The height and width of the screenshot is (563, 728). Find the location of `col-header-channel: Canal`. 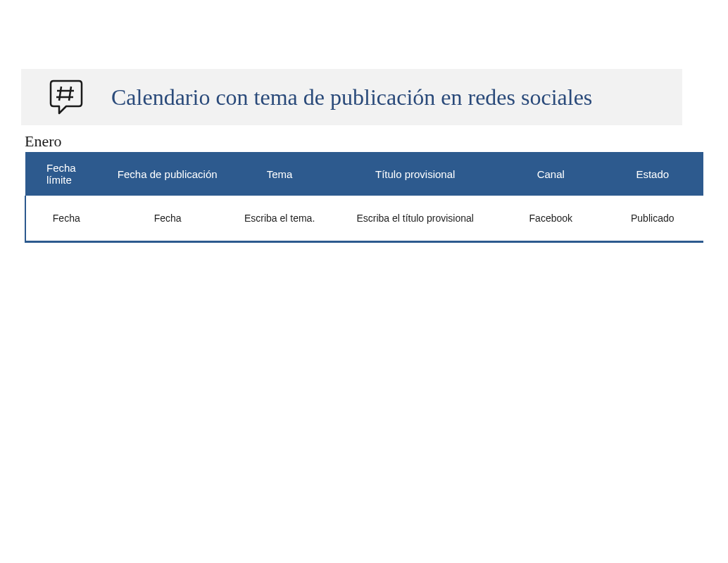

col-header-channel: Canal is located at coordinates (551, 174).